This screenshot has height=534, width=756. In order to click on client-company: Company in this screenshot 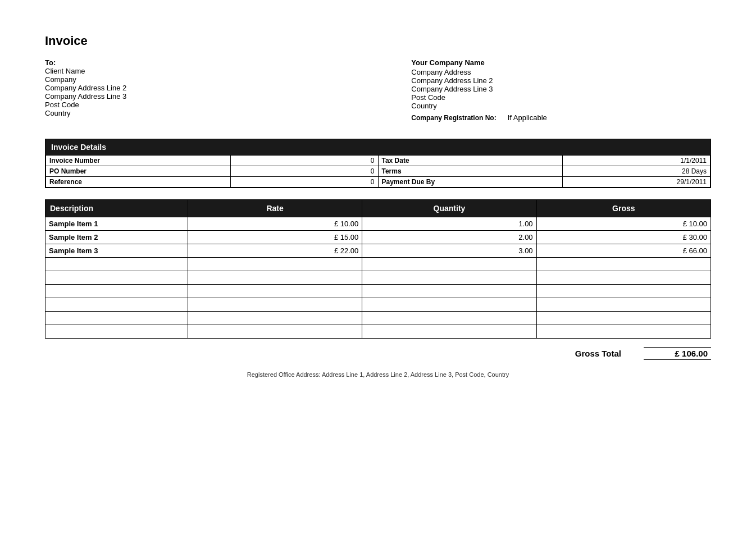, I will do `click(211, 80)`.